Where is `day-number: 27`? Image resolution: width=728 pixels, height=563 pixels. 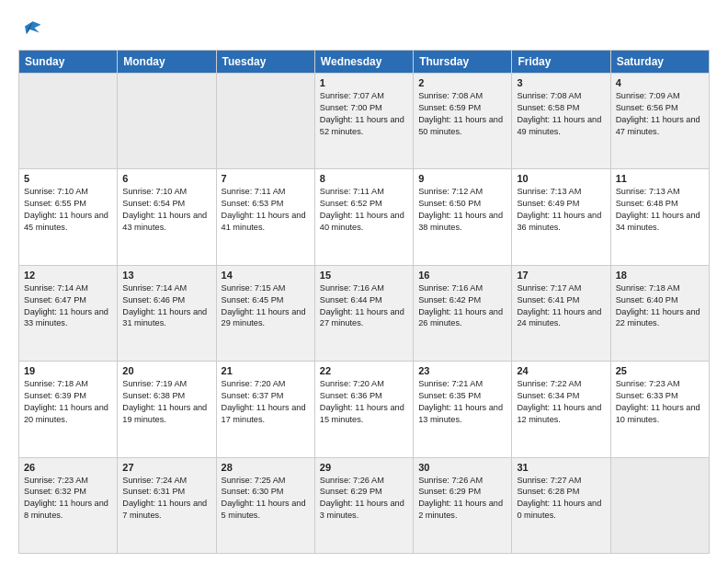 day-number: 27 is located at coordinates (166, 467).